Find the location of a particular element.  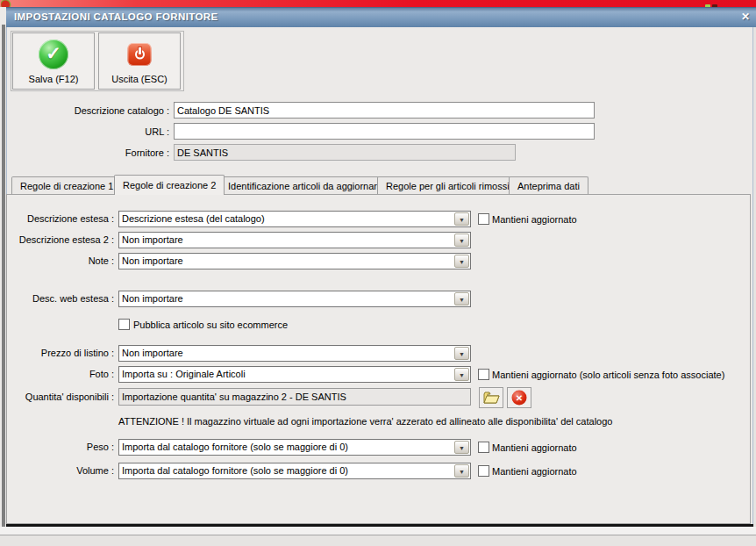

descrizione-estesa-2-value: Non importare is located at coordinates (153, 241).